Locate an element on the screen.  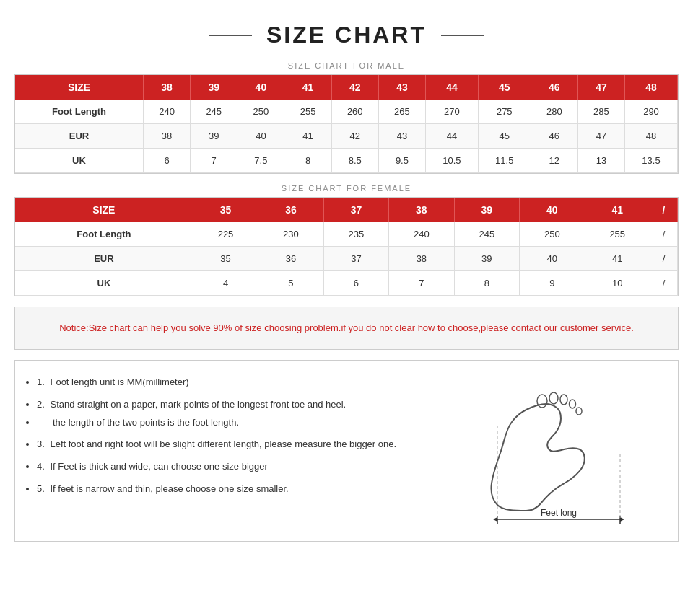
cell-value: 48 is located at coordinates (651, 136).